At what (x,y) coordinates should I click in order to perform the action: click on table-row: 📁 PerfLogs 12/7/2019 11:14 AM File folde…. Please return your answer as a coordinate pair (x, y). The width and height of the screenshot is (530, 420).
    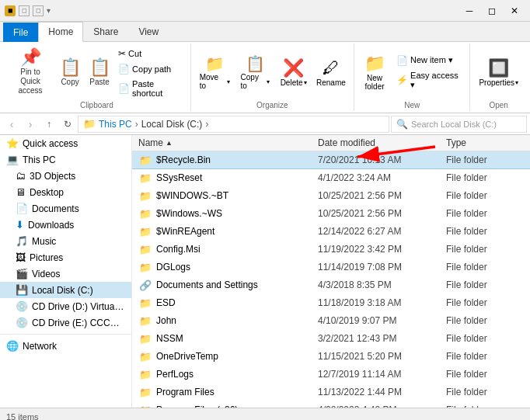
    Looking at the image, I should click on (331, 374).